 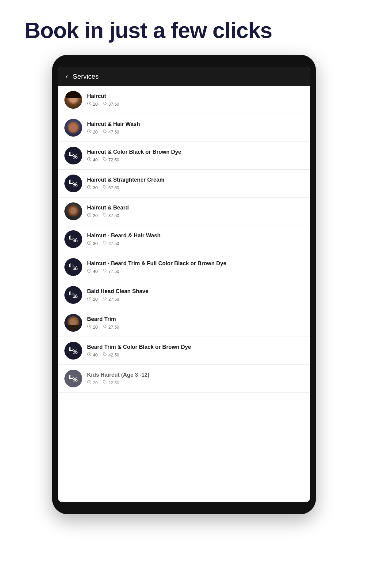 I want to click on service-info-haircut-straightener: Haircut & Straightener Cream 30 67.50, so click(x=195, y=183).